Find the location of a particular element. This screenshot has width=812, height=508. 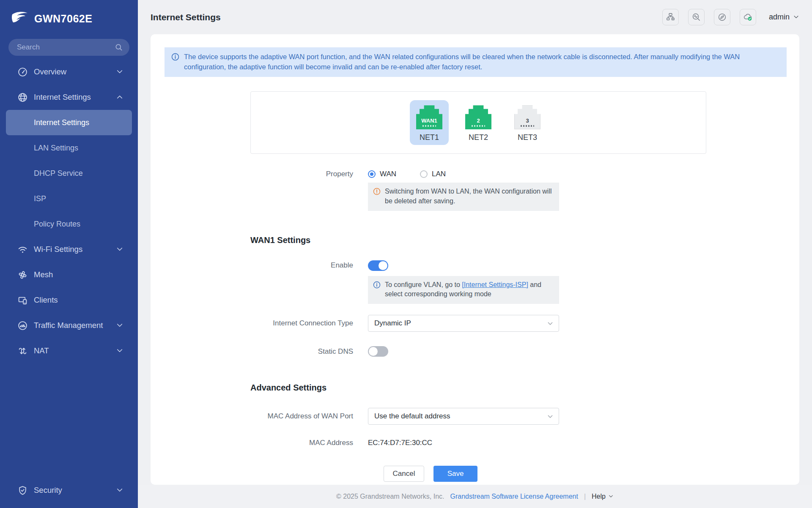

connection-type-select: Dynamic IP is located at coordinates (464, 323).